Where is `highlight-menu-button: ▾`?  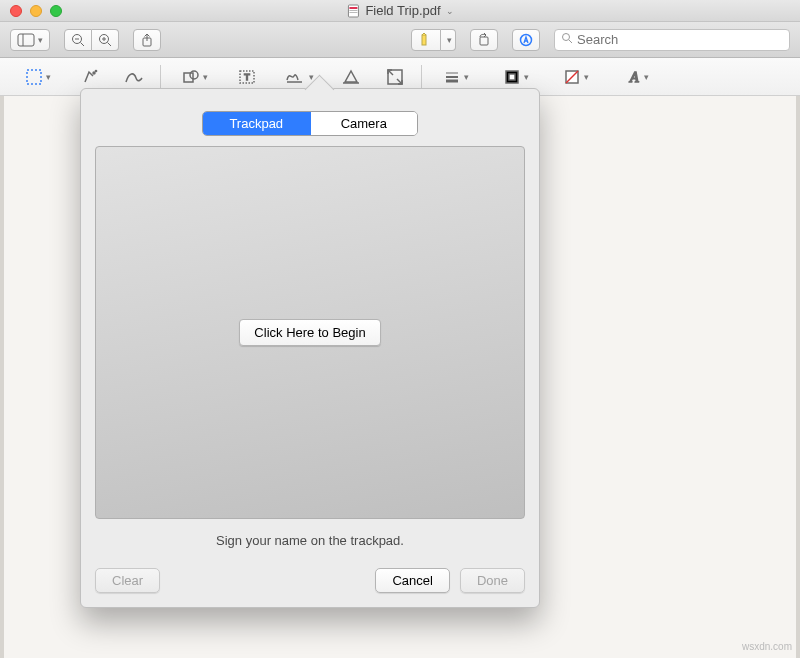
highlight-menu-button: ▾ is located at coordinates (448, 40).